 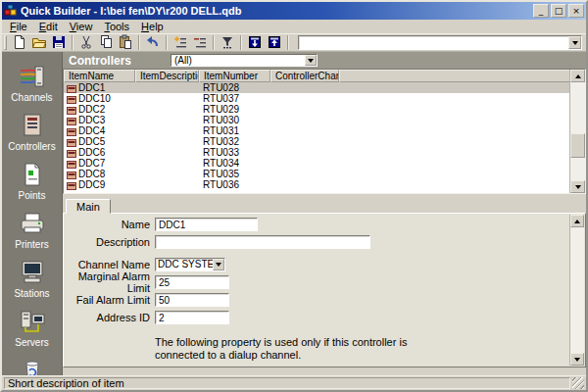 I want to click on status-text: Short description of item, so click(x=287, y=383).